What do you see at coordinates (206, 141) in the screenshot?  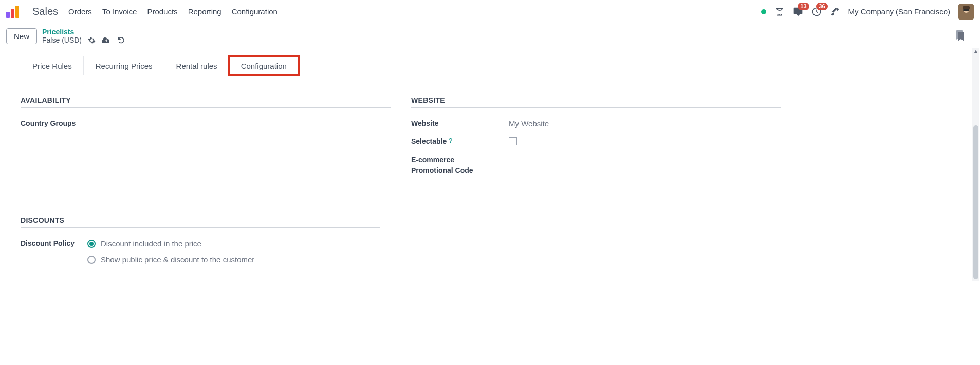 I see `availability-section: AVAILABILITY Country Groups` at bounding box center [206, 141].